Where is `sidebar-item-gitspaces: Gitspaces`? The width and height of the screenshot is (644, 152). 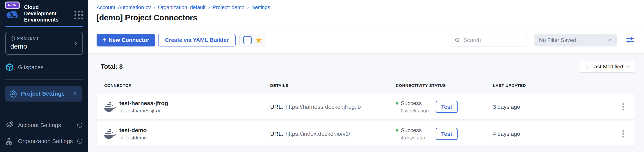
sidebar-item-gitspaces: Gitspaces is located at coordinates (44, 67).